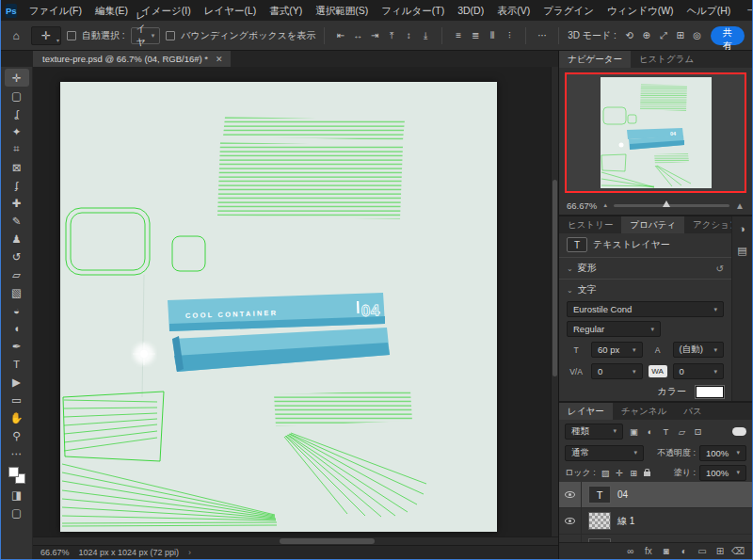  I want to click on lasso-tool: ʆ, so click(17, 113).